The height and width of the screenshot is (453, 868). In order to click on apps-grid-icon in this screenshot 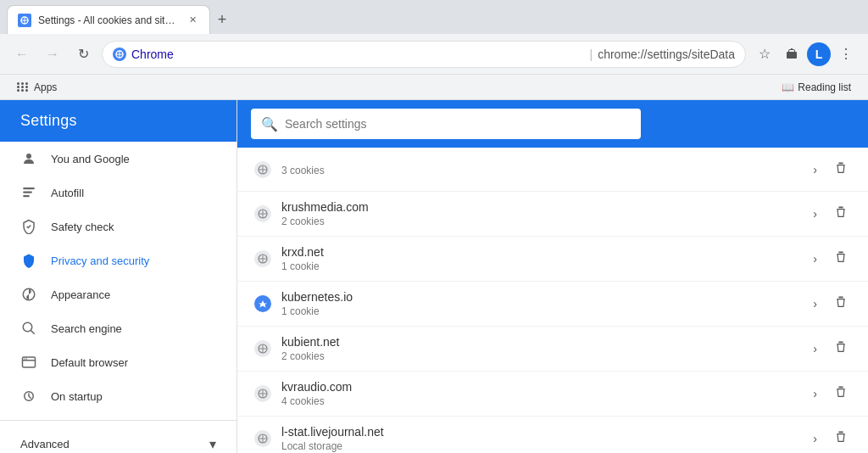, I will do `click(23, 87)`.